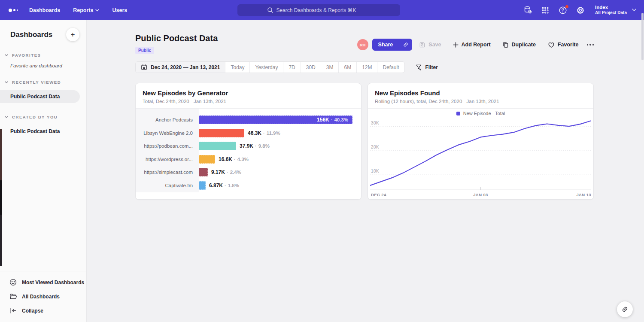 This screenshot has width=644, height=322. What do you see at coordinates (642, 36) in the screenshot?
I see `scrollbar-thumb` at bounding box center [642, 36].